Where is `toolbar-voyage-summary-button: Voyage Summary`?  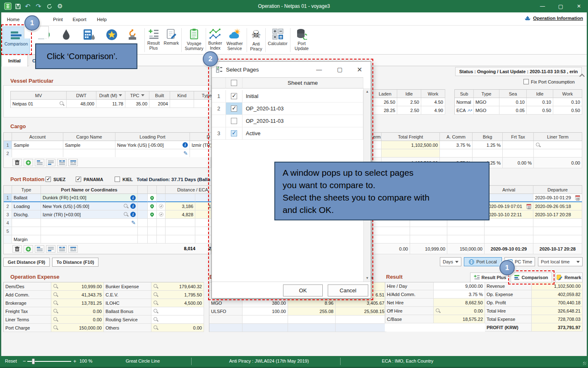 toolbar-voyage-summary-button: Voyage Summary is located at coordinates (194, 40).